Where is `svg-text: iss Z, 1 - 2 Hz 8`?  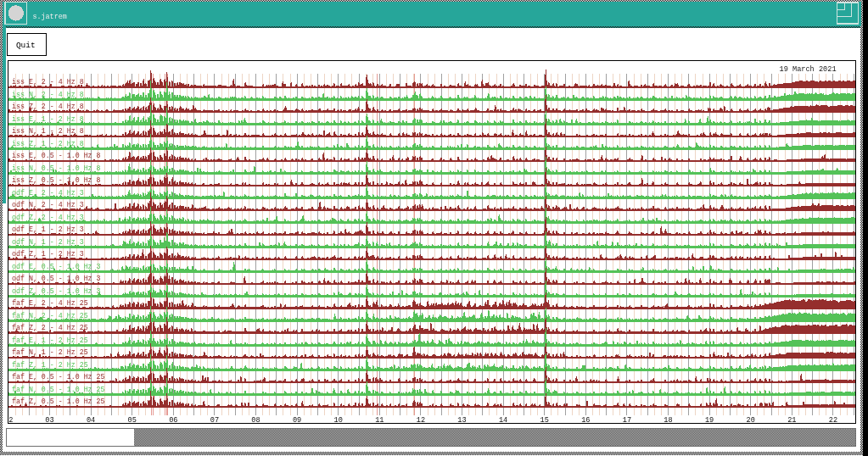 svg-text: iss Z, 1 - 2 Hz 8 is located at coordinates (48, 144).